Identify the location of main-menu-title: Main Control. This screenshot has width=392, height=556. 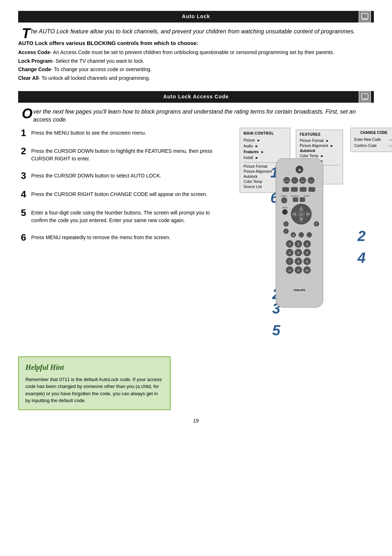
(265, 134).